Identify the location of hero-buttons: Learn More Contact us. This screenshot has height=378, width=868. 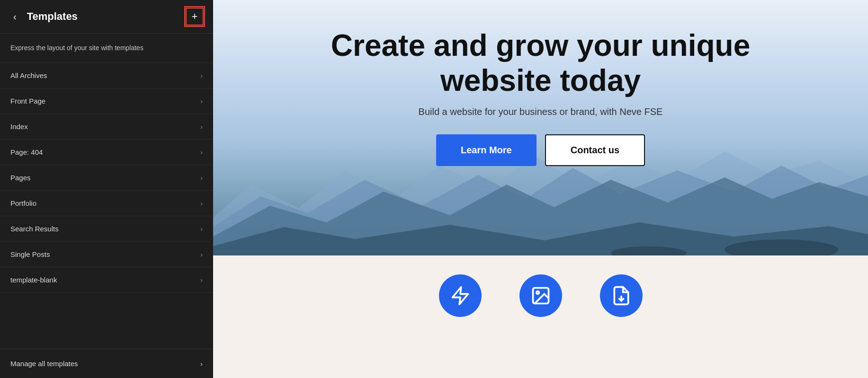
(541, 150).